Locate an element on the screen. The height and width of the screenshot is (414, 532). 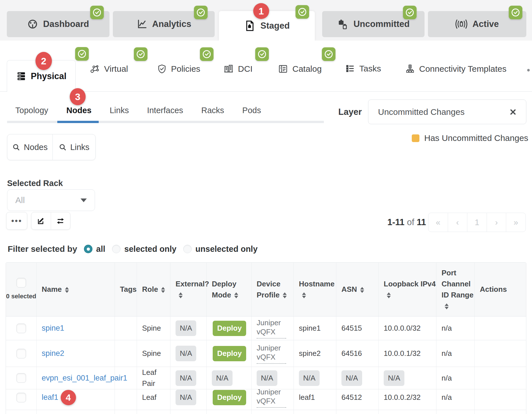
tab-catalog: Catalog is located at coordinates (300, 69).